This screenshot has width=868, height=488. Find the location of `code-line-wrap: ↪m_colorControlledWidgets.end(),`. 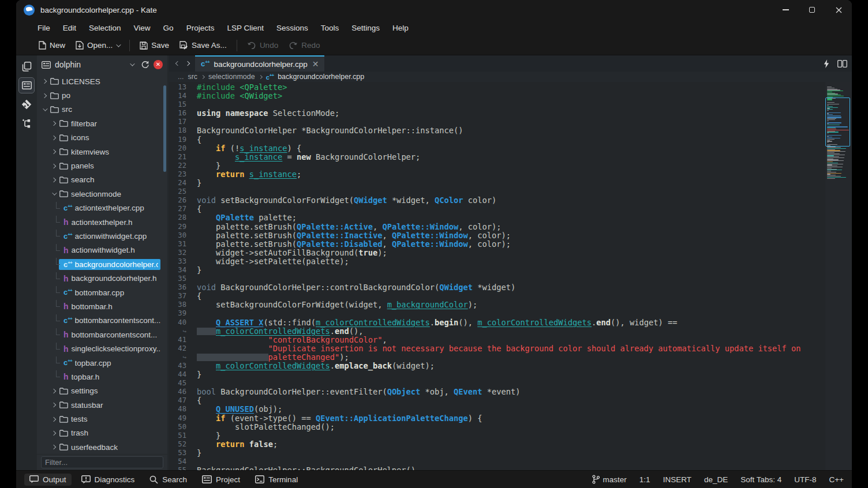

code-line-wrap: ↪m_colorControlledWidgets.end(), is located at coordinates (510, 331).